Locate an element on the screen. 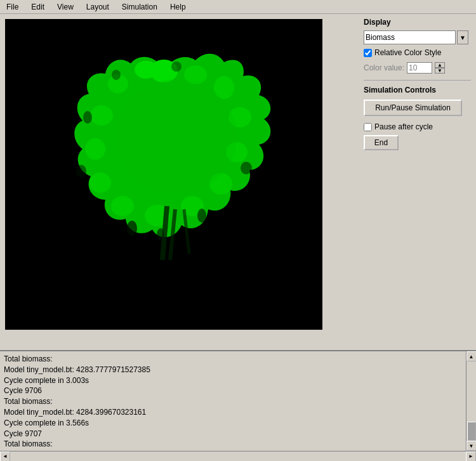 Image resolution: width=476 pixels, height=461 pixels. simulation-controls-title: Simulation Controls is located at coordinates (418, 90).